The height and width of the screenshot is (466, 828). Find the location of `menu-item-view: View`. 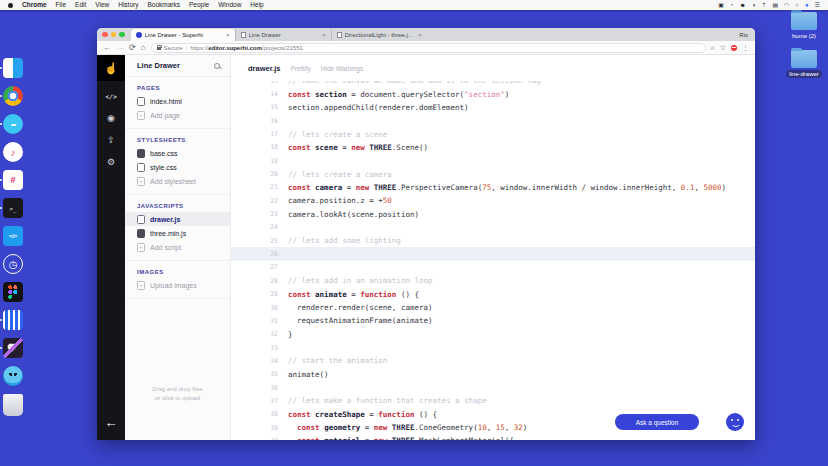

menu-item-view: View is located at coordinates (102, 5).